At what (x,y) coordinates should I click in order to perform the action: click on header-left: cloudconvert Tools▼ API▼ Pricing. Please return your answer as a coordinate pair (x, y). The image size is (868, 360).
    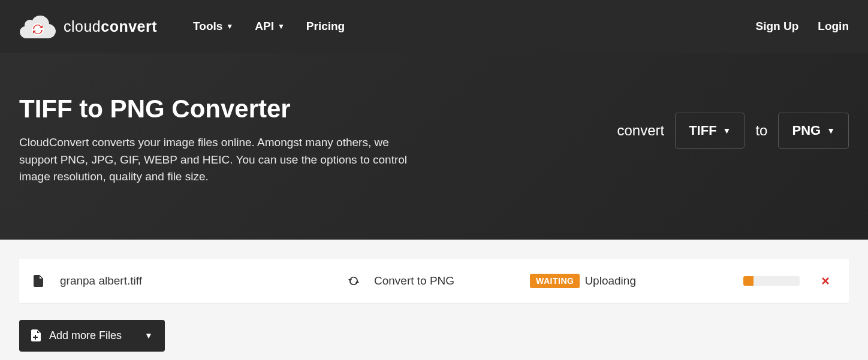
    Looking at the image, I should click on (182, 26).